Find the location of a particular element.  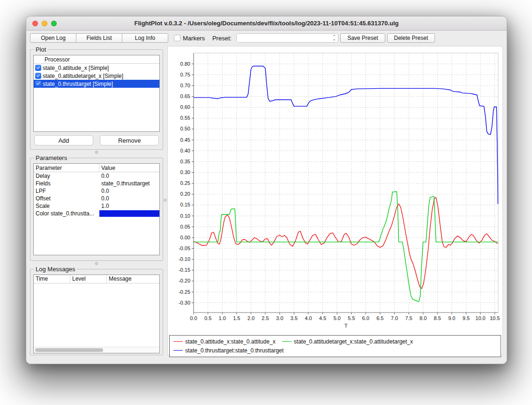

param-row-lpf: LPF 0.0 is located at coordinates (97, 191).